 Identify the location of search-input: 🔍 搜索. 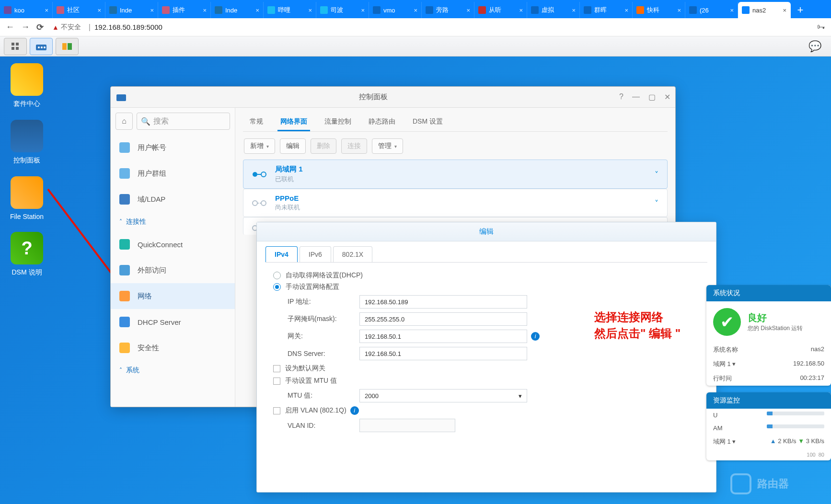
(183, 121).